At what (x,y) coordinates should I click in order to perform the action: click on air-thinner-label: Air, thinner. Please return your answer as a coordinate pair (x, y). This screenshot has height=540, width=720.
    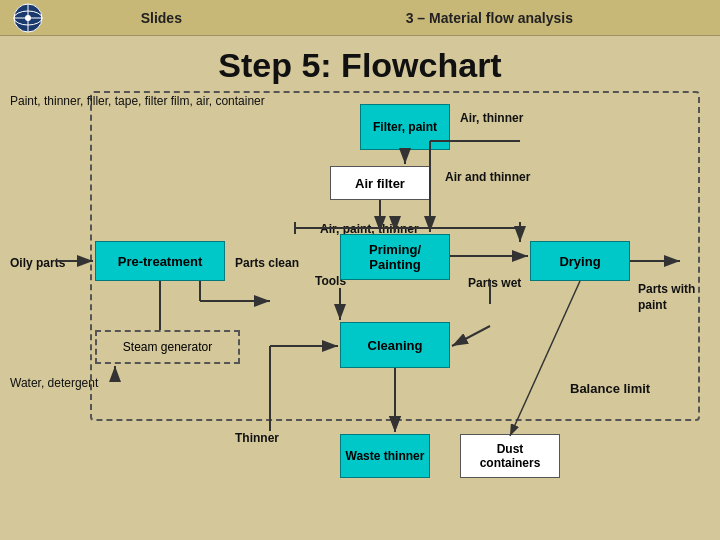
    Looking at the image, I should click on (492, 119).